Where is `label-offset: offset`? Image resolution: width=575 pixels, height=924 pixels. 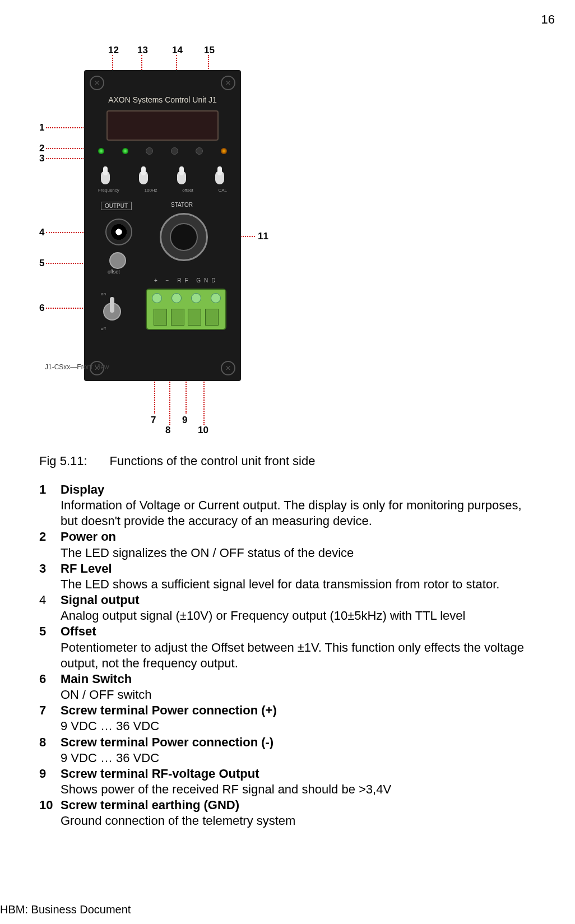
label-offset: offset is located at coordinates (187, 191).